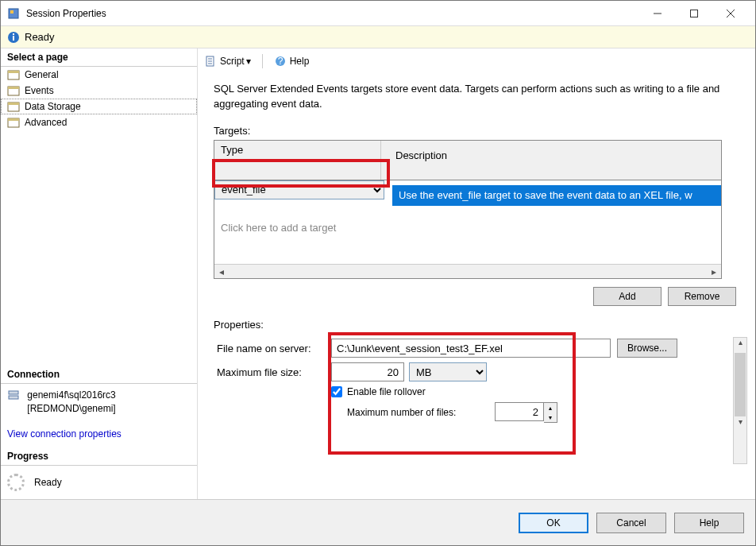  Describe the element at coordinates (554, 523) in the screenshot. I see `ok-button: OK` at that location.